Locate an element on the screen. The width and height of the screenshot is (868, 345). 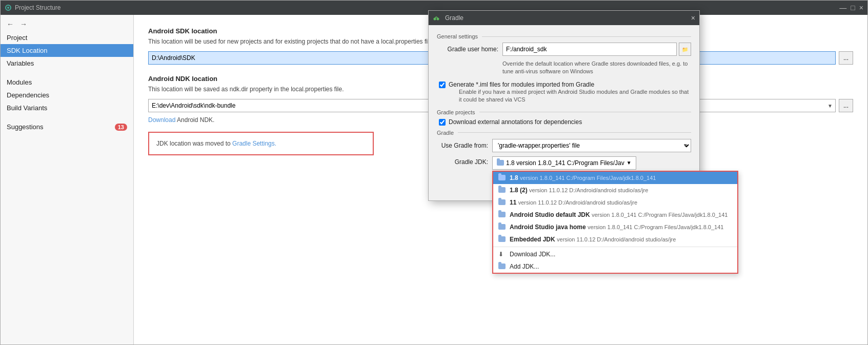
jdk-item-6-subtext: version 11.0.12 D:/Android/android studi… is located at coordinates (616, 239).